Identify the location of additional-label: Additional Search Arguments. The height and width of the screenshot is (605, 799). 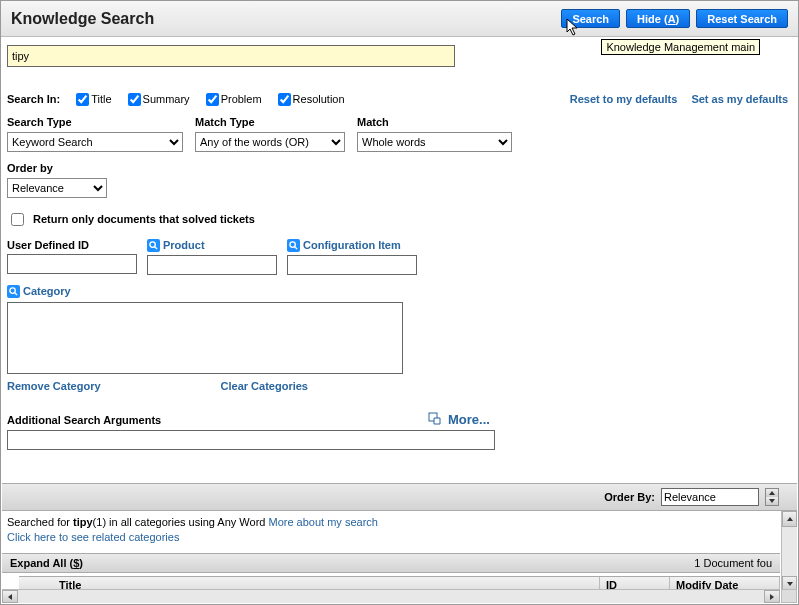
(400, 420).